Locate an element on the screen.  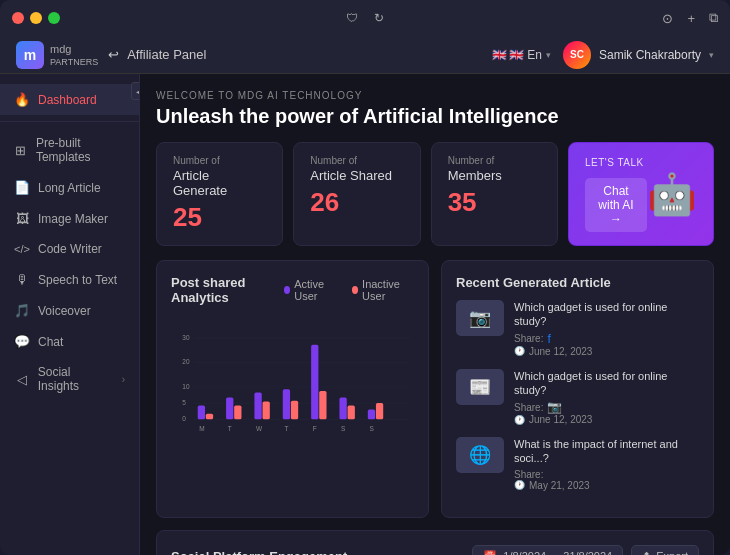
article-thumb-1: 📷 is located at coordinates (480, 318).